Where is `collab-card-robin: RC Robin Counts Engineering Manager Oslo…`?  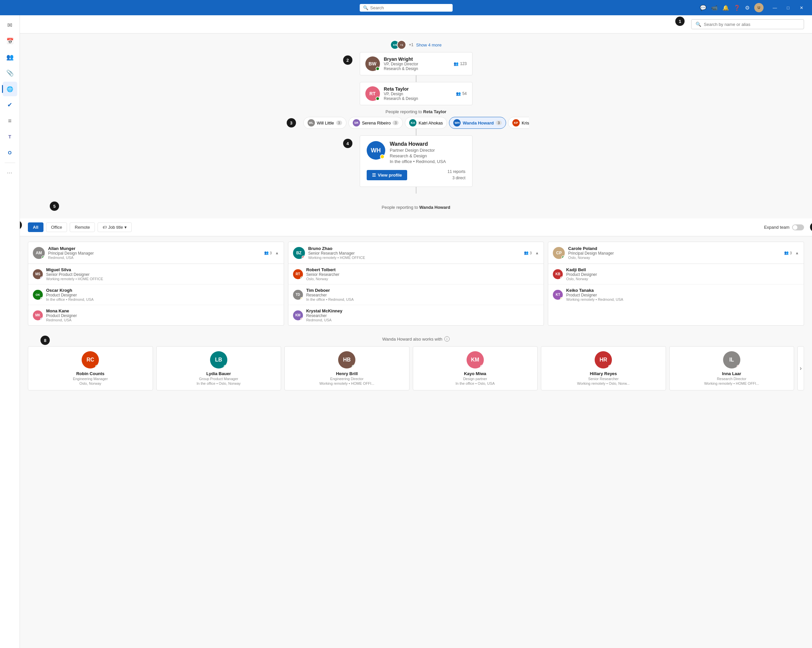 collab-card-robin: RC Robin Counts Engineering Manager Oslo… is located at coordinates (90, 368).